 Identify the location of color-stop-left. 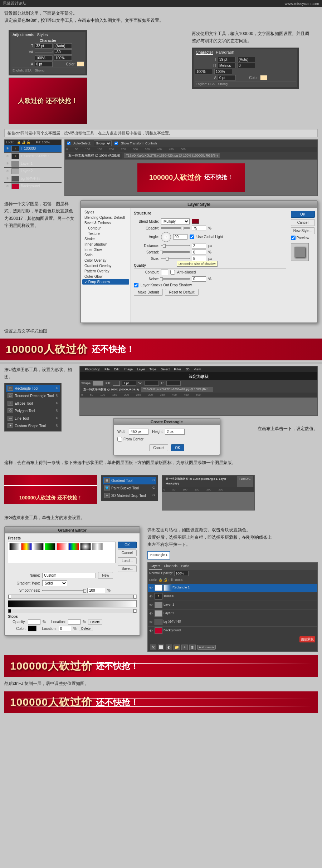
(10, 611).